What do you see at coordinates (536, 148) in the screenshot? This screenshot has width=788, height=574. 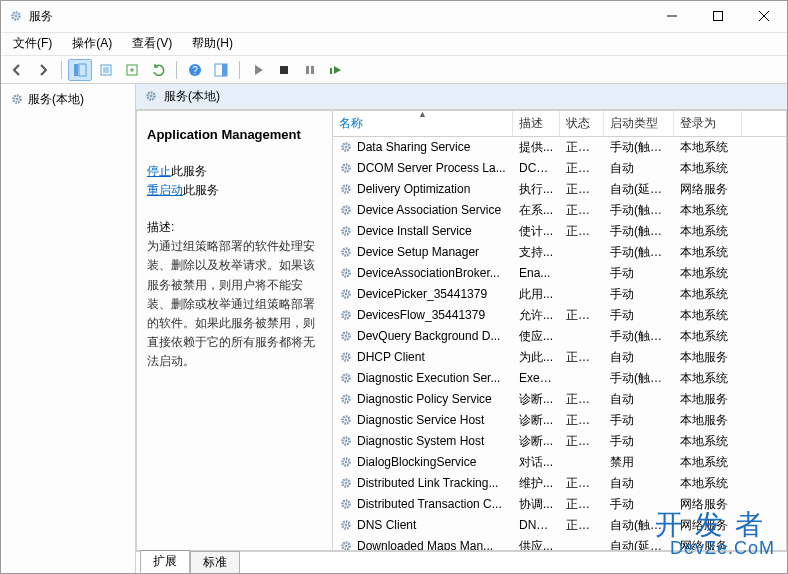 I see `cell-description: 提供...` at bounding box center [536, 148].